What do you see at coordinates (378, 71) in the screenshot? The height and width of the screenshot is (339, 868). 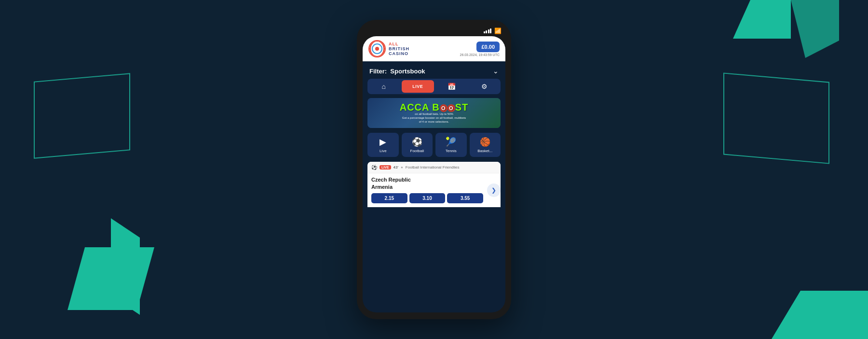 I see `filter-key: Filter:` at bounding box center [378, 71].